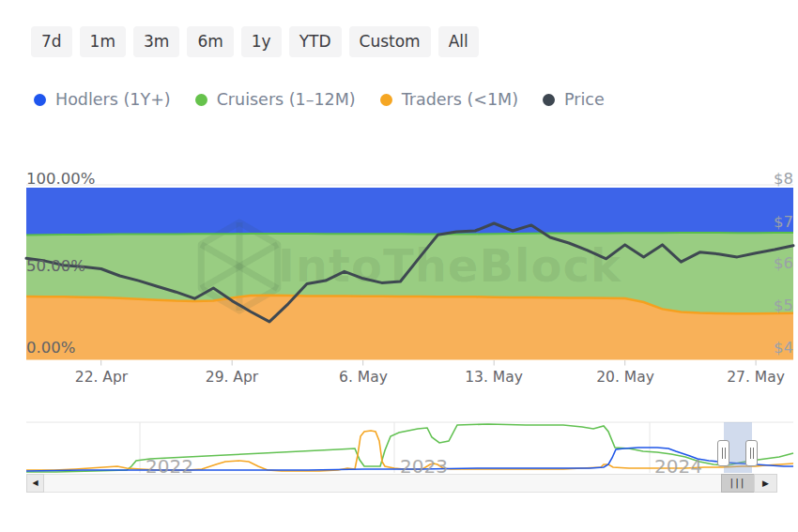 The width and height of the screenshot is (798, 532). I want to click on range-button-1m: 1m, so click(103, 41).